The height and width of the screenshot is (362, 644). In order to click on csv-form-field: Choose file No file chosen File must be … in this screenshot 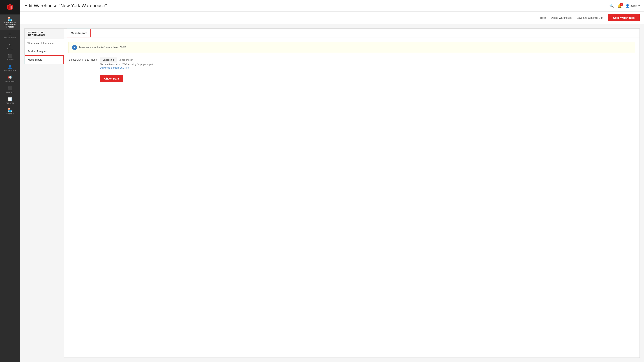, I will do `click(126, 63)`.